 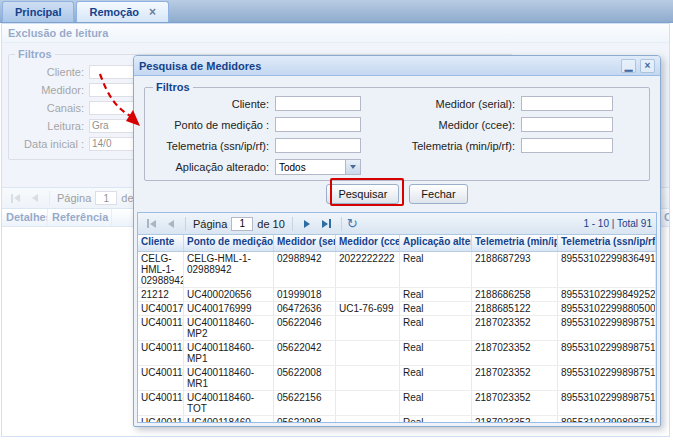 What do you see at coordinates (212, 125) in the screenshot?
I see `ponto-medicao-label: Ponto de medição :` at bounding box center [212, 125].